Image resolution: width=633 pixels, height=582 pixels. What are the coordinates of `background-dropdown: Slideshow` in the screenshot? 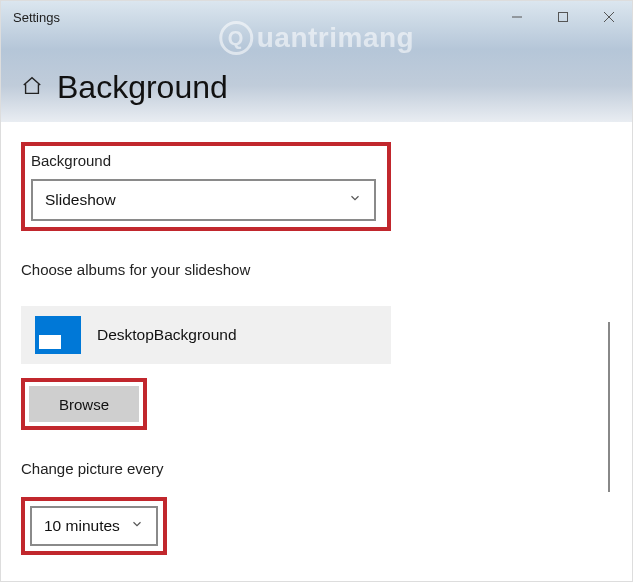 It's located at (204, 200).